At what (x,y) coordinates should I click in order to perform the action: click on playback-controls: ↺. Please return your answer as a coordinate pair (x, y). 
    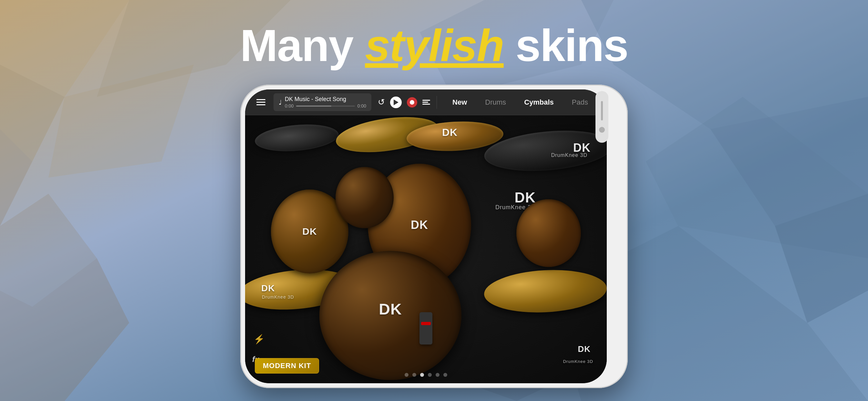
    Looking at the image, I should click on (404, 102).